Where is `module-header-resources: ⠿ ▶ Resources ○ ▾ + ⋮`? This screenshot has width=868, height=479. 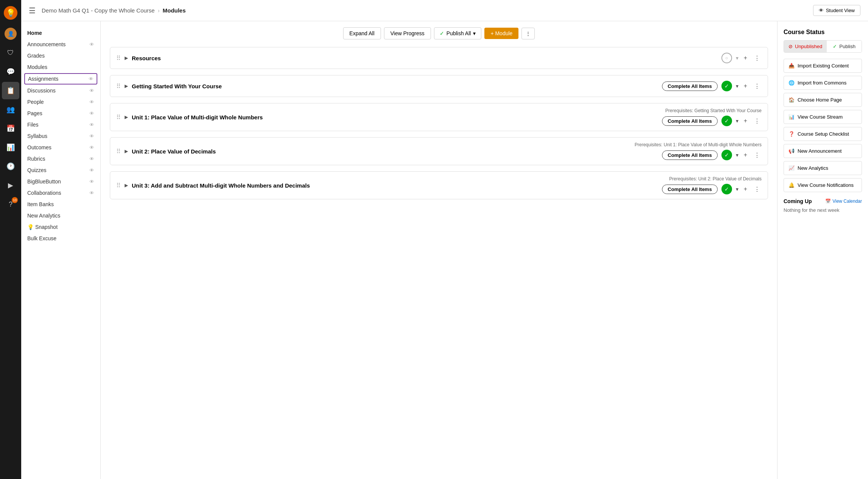 module-header-resources: ⠿ ▶ Resources ○ ▾ + ⋮ is located at coordinates (439, 58).